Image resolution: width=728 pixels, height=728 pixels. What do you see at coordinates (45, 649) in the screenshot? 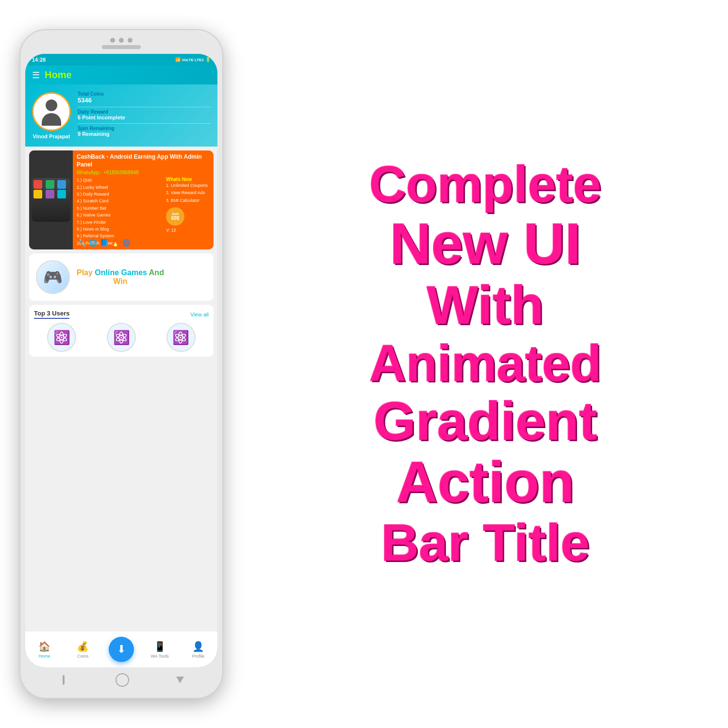
I see `nav-home: 🏠 Home` at bounding box center [45, 649].